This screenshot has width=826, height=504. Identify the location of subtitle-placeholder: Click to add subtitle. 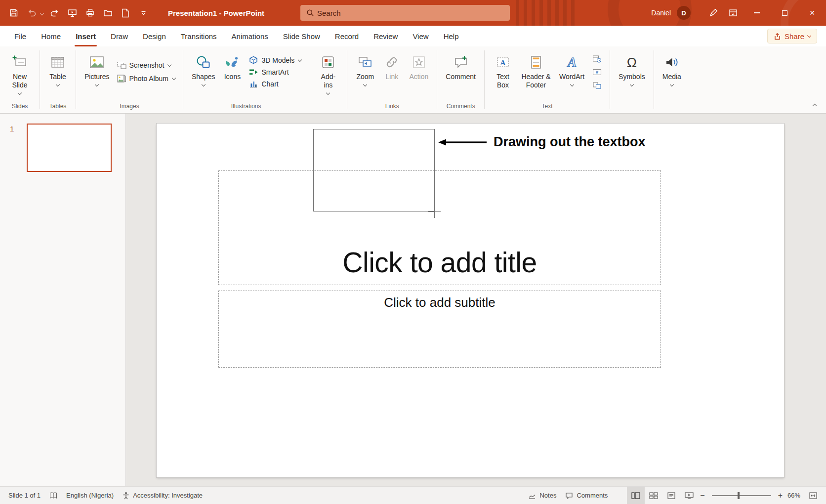
(440, 329).